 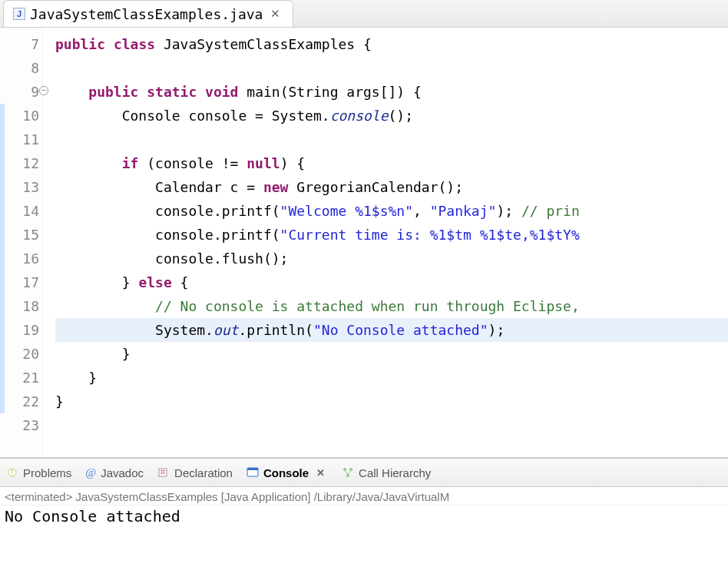 What do you see at coordinates (364, 496) in the screenshot?
I see `console-status-line: <terminated> JavaSystemClassExamples [Ja…` at bounding box center [364, 496].